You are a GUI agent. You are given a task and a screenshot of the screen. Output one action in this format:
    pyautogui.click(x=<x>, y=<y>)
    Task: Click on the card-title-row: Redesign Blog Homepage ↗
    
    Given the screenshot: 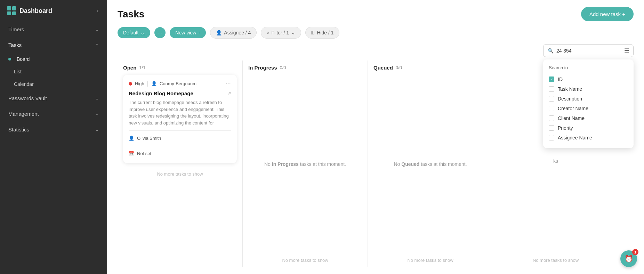 What is the action you would take?
    pyautogui.click(x=180, y=93)
    